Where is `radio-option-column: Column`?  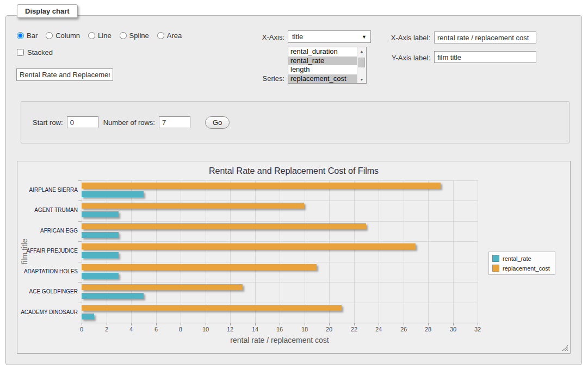
radio-option-column: Column is located at coordinates (63, 36).